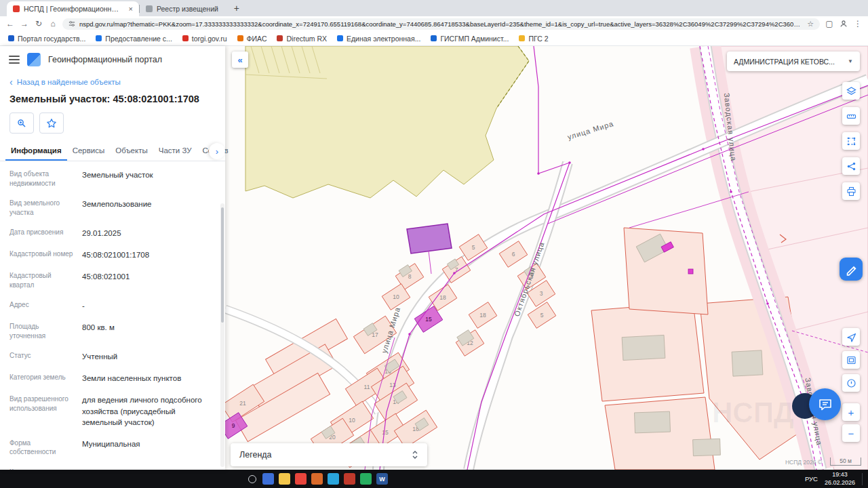  Describe the element at coordinates (72, 24) in the screenshot. I see `site-settings-icon` at that location.